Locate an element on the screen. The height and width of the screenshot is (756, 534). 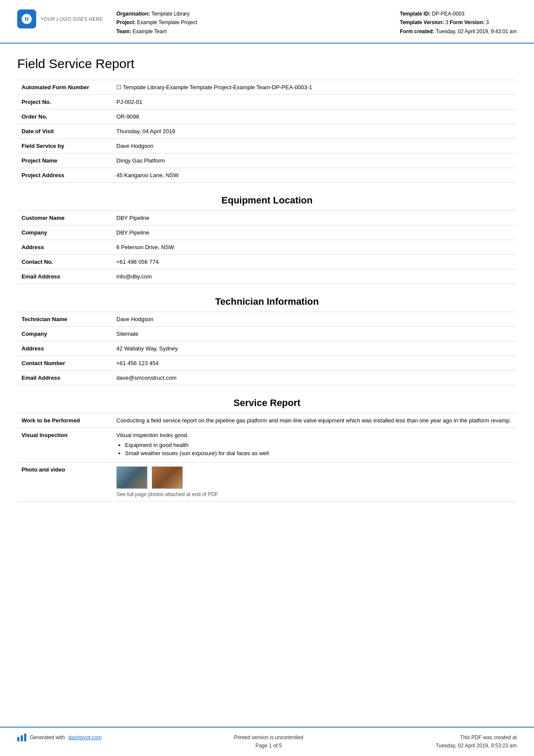
field-value: OR-9098 is located at coordinates (315, 117).